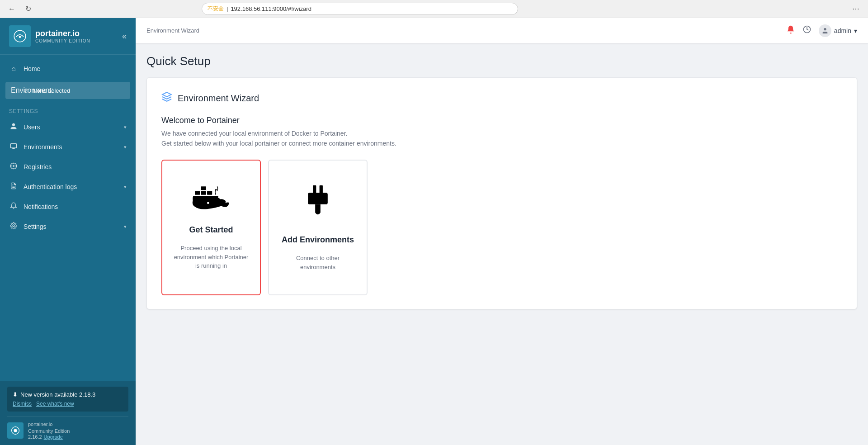  I want to click on logo-area: portainer.io COMMUNITY EDITION, so click(50, 36).